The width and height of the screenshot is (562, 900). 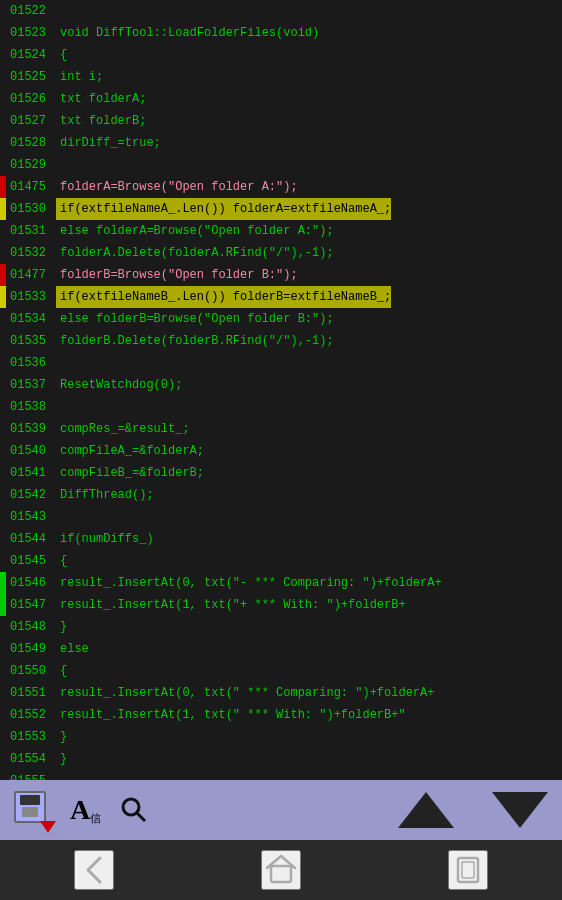 I want to click on up-arrow-icon, so click(x=426, y=810).